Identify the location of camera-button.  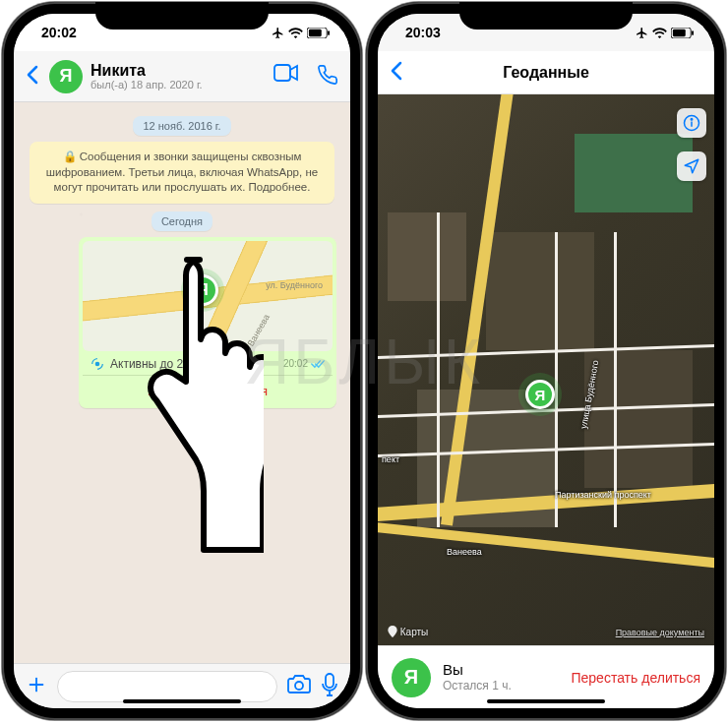
(299, 687).